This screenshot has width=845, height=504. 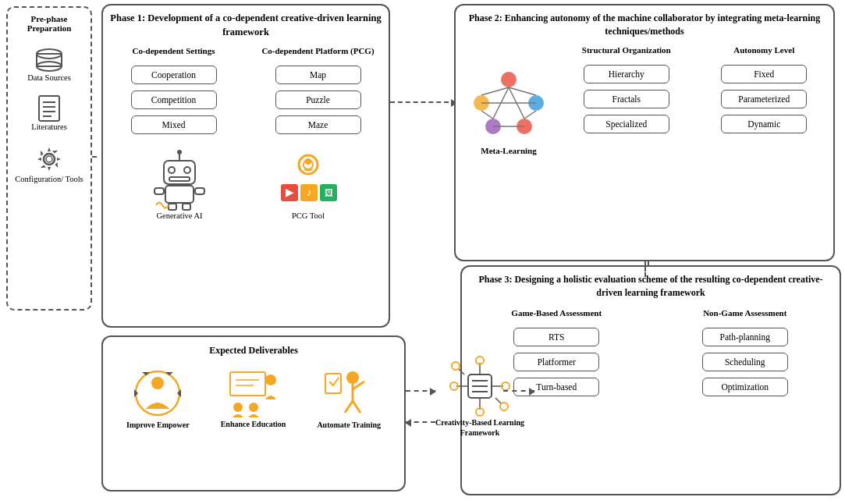 What do you see at coordinates (49, 158) in the screenshot?
I see `pre-phase-box: Pre-phase Preparation Data Sources Liter…` at bounding box center [49, 158].